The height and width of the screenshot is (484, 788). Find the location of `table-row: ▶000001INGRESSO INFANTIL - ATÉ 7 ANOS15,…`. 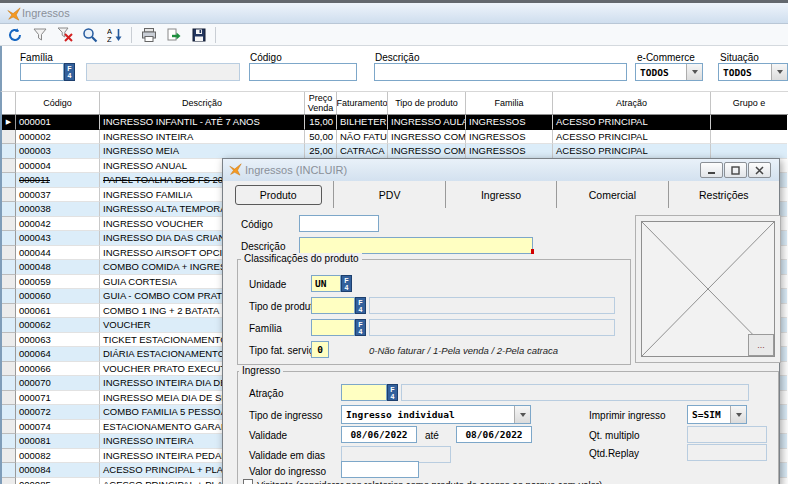

table-row: ▶000001INGRESSO INFANTIL - ATÉ 7 ANOS15,… is located at coordinates (395, 122).